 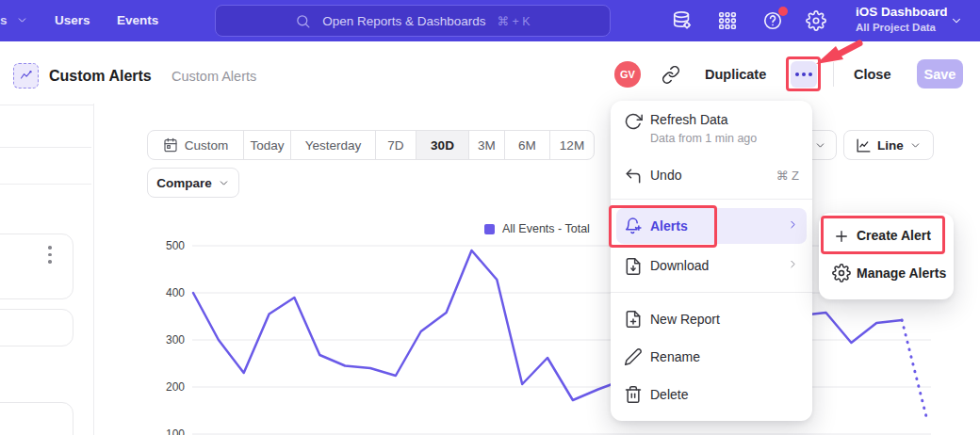 I want to click on bell-plus-icon, so click(x=633, y=226).